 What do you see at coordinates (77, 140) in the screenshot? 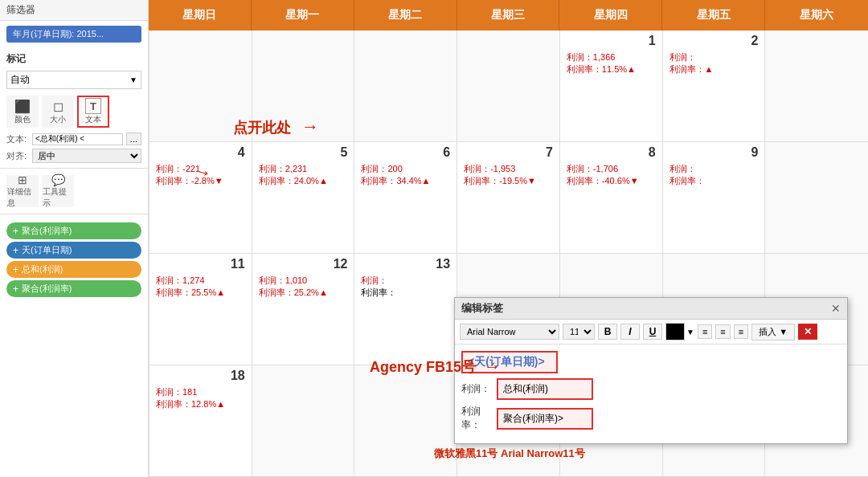
I see `text-input` at bounding box center [77, 140].